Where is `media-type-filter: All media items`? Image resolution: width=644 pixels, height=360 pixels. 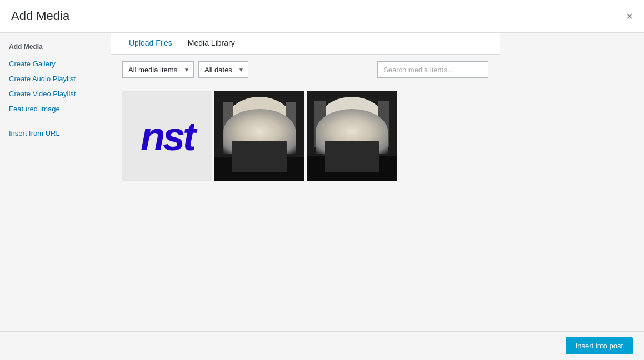 media-type-filter: All media items is located at coordinates (158, 70).